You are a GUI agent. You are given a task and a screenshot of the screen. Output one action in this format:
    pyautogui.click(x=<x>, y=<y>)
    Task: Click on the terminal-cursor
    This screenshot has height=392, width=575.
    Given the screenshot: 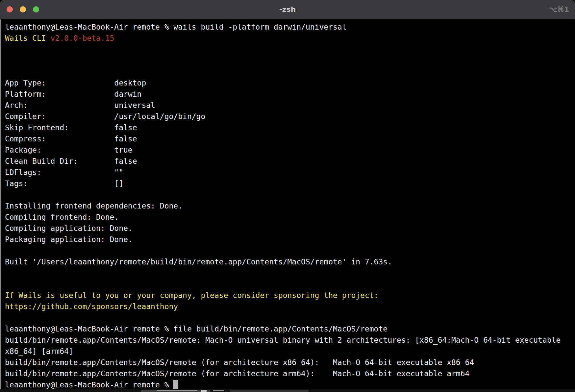 What is the action you would take?
    pyautogui.click(x=176, y=384)
    